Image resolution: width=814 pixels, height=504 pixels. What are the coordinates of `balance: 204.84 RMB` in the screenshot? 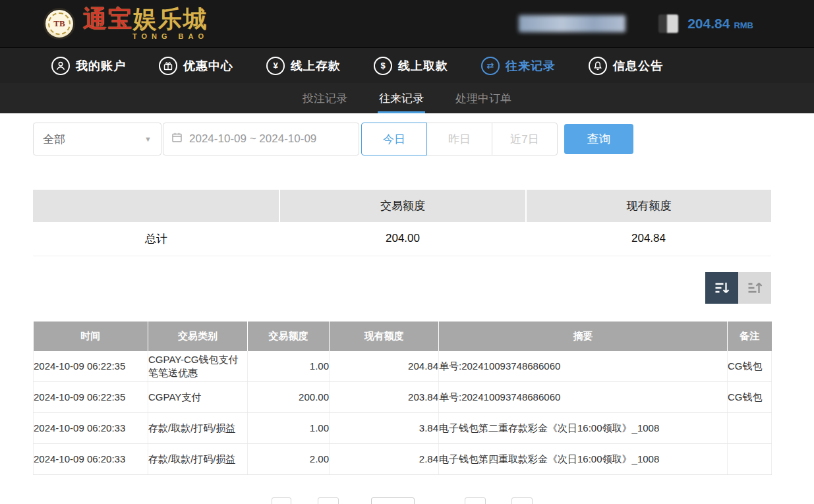 It's located at (720, 24).